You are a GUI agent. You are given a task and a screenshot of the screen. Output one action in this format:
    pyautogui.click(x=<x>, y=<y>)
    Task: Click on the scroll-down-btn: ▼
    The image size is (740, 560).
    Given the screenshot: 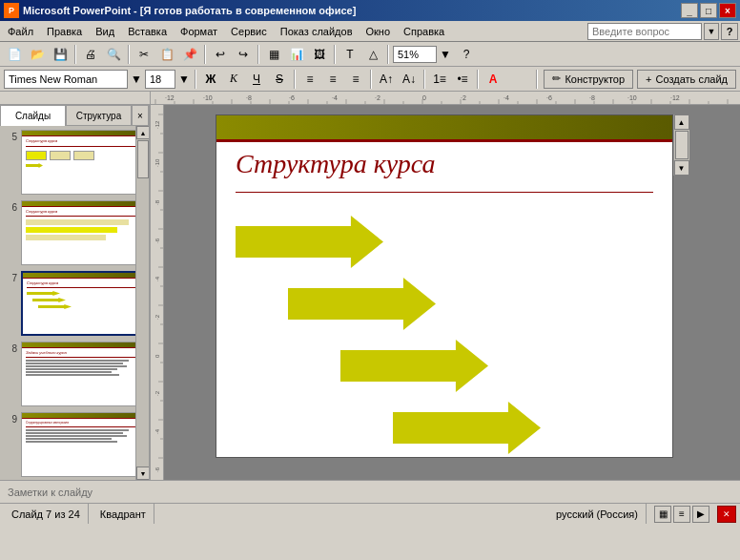 What is the action you would take?
    pyautogui.click(x=143, y=473)
    